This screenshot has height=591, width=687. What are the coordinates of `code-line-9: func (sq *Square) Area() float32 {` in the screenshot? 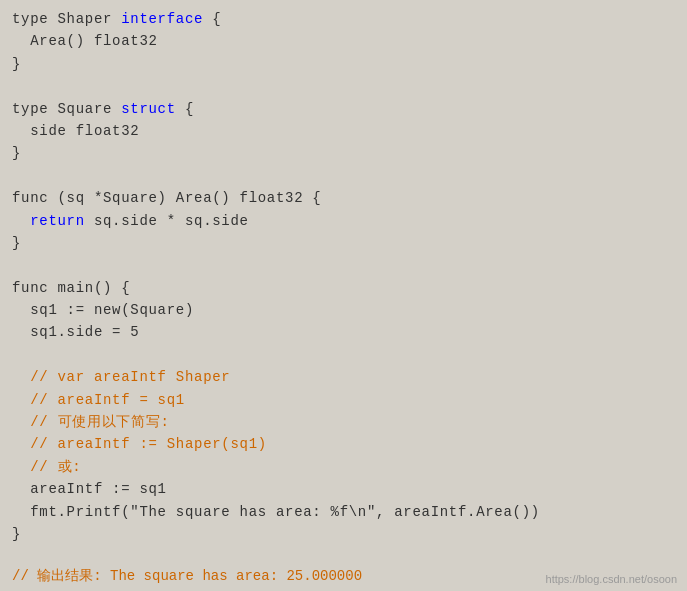 It's located at (344, 198).